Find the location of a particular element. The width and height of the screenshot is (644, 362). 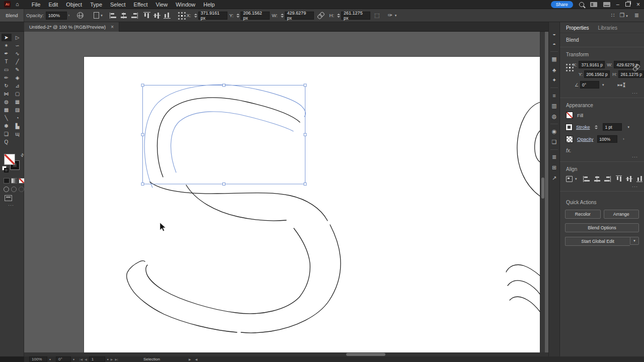

w-stepper is located at coordinates (282, 16).